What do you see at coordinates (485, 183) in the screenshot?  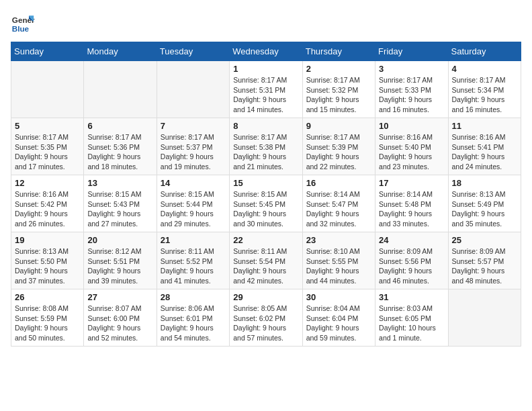 I see `cell-day-number: 18` at bounding box center [485, 183].